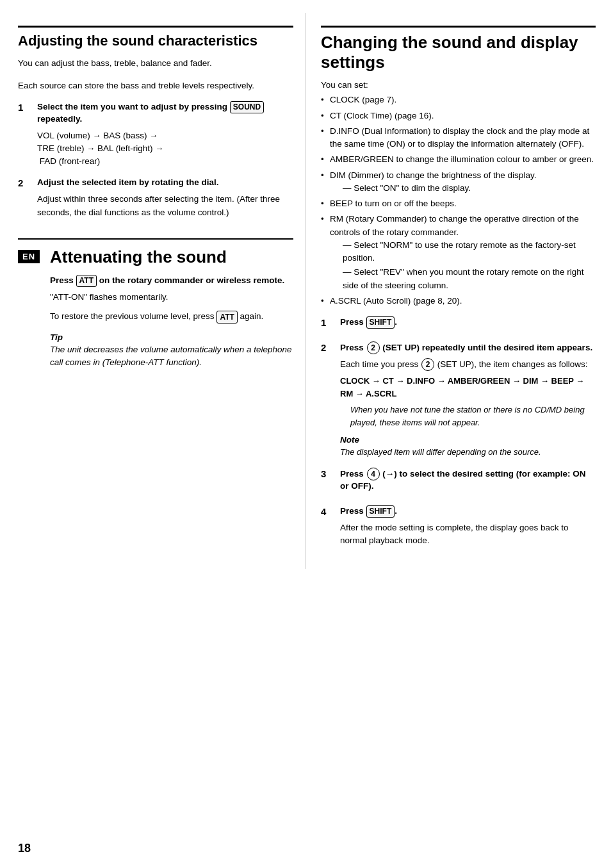 The height and width of the screenshot is (868, 611). Describe the element at coordinates (133, 316) in the screenshot. I see `restore-pre: To restore the previous volume level, pr…` at that location.